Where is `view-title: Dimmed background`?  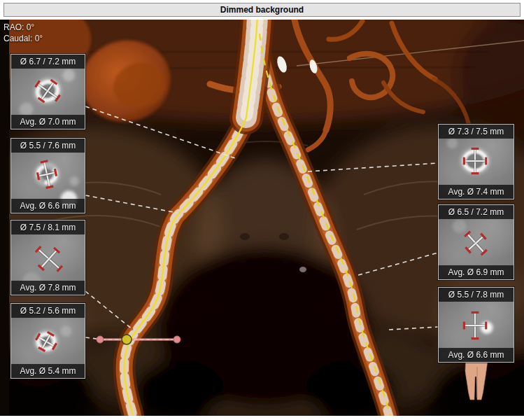
view-title: Dimmed background is located at coordinates (262, 10).